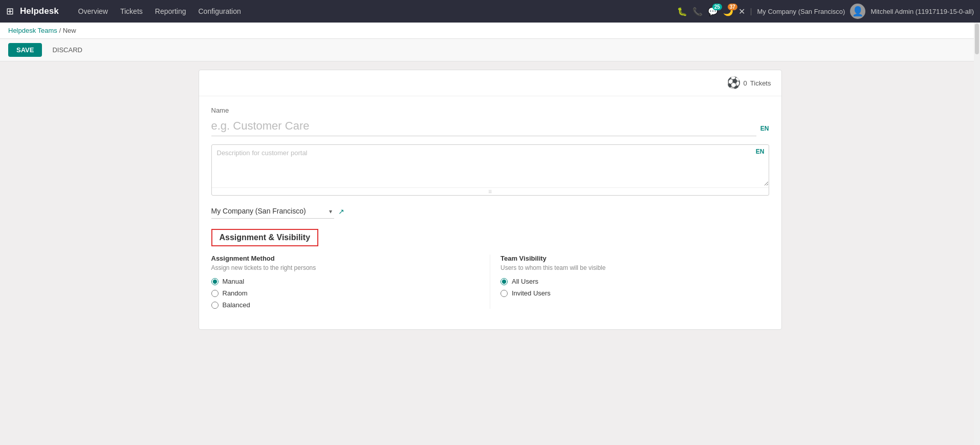  What do you see at coordinates (749, 83) in the screenshot?
I see `tickets-stat: ⚽ 0 Tickets` at bounding box center [749, 83].